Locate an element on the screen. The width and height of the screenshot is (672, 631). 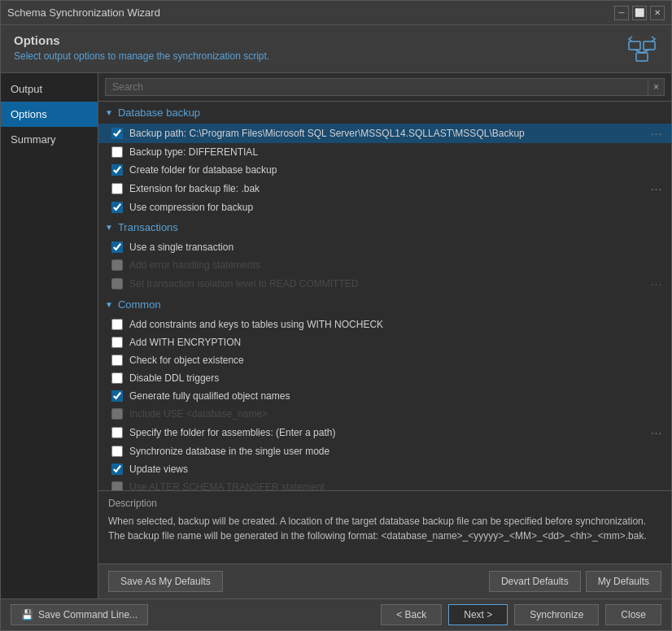
synchronize-button: Synchronize is located at coordinates (556, 615).